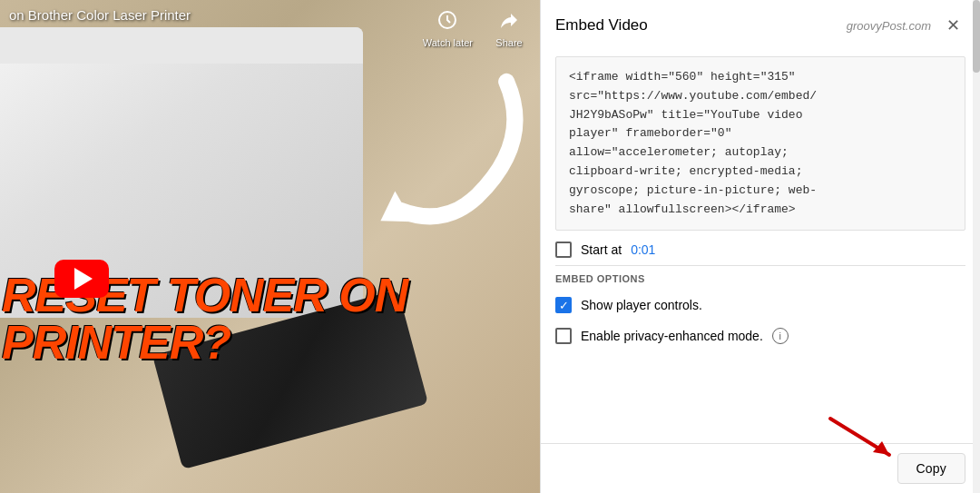  I want to click on video-actions: Watch later Share, so click(474, 27).